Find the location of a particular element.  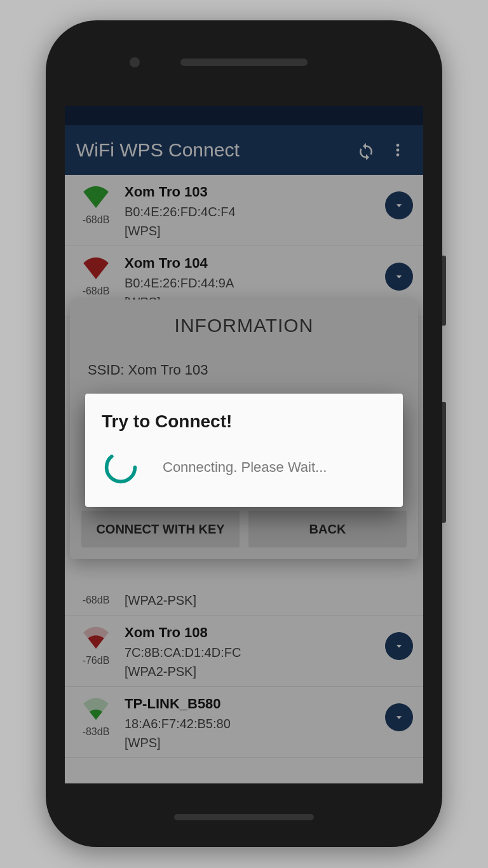

dialog-title: INFORMATION is located at coordinates (244, 324).